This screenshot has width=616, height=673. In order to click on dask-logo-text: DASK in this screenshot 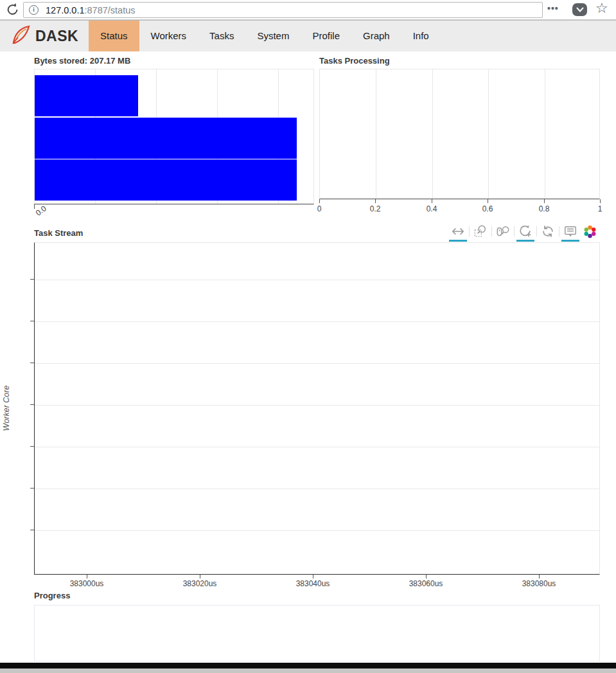, I will do `click(57, 36)`.